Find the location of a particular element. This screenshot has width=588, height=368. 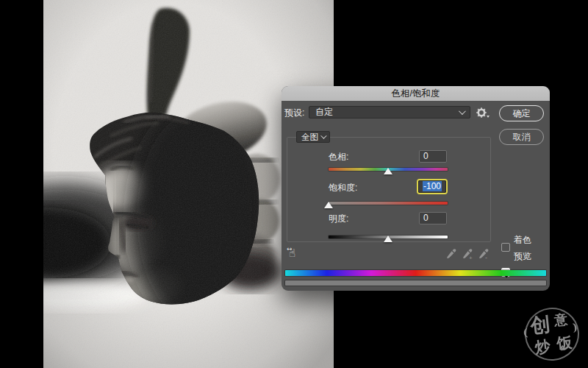

lightness-value: 0 is located at coordinates (426, 218).